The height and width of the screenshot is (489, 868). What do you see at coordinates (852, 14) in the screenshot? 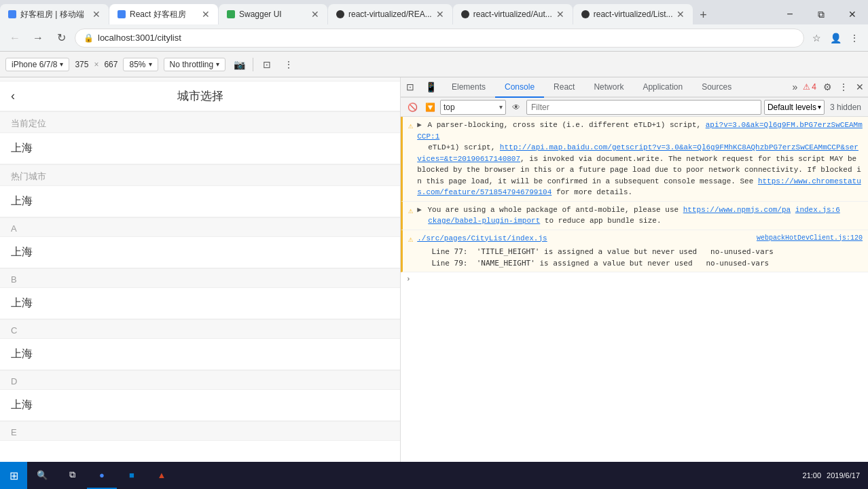
I see `close-button: ✕` at bounding box center [852, 14].